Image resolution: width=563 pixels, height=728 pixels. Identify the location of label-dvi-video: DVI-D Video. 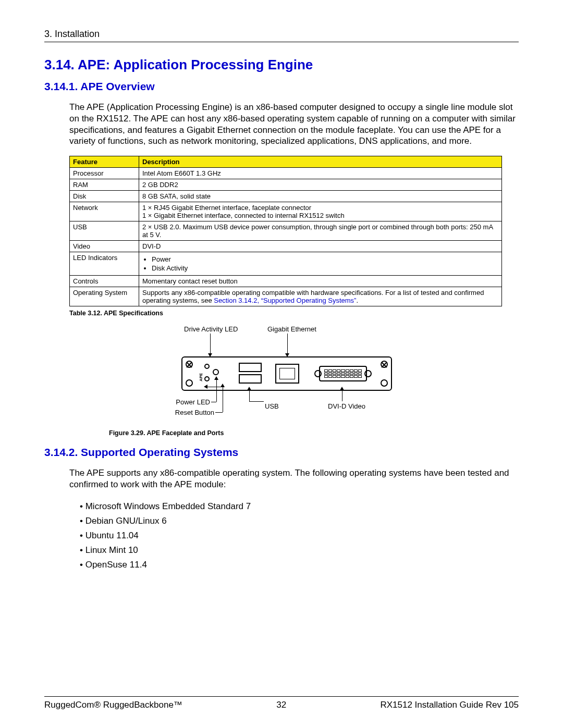
(347, 406).